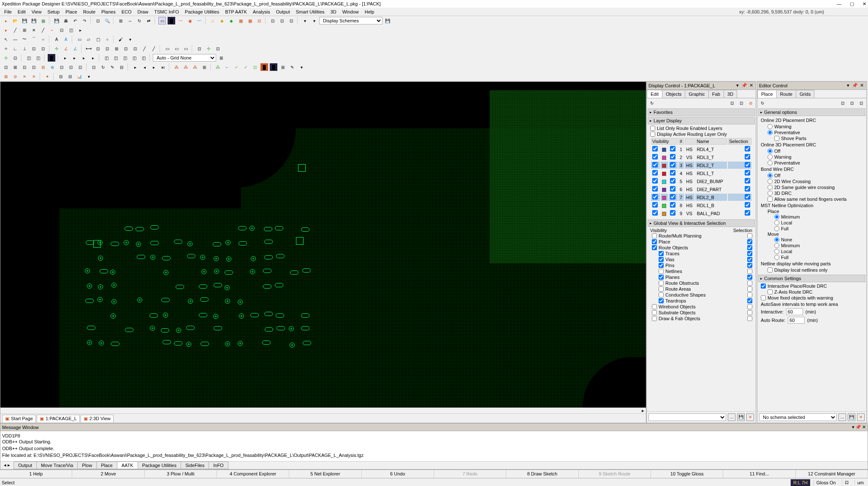 This screenshot has width=868, height=486. Describe the element at coordinates (350, 12) in the screenshot. I see `menu-window: Window` at that location.